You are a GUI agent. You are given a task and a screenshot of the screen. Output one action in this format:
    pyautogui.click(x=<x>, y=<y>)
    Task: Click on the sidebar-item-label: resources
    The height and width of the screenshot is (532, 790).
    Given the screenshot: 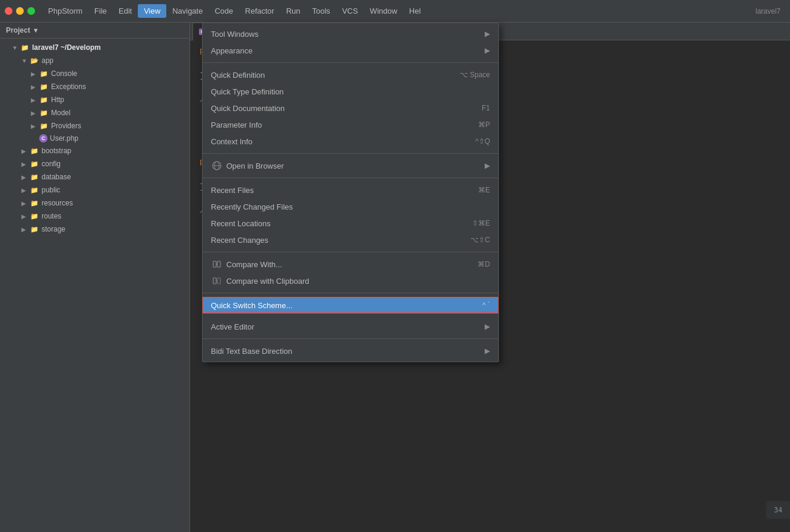 What is the action you would take?
    pyautogui.click(x=57, y=203)
    